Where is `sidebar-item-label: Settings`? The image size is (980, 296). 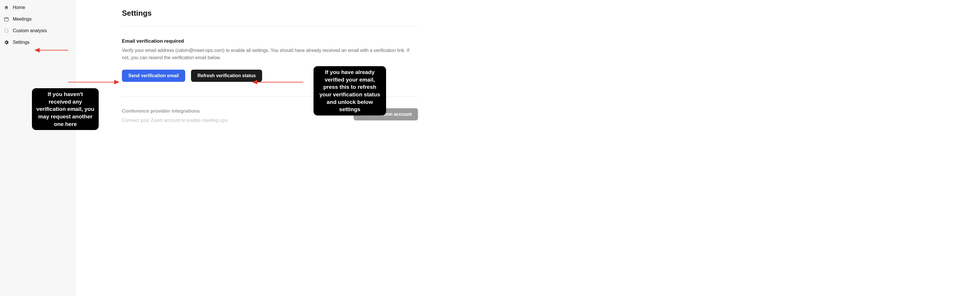
sidebar-item-label: Settings is located at coordinates (21, 42).